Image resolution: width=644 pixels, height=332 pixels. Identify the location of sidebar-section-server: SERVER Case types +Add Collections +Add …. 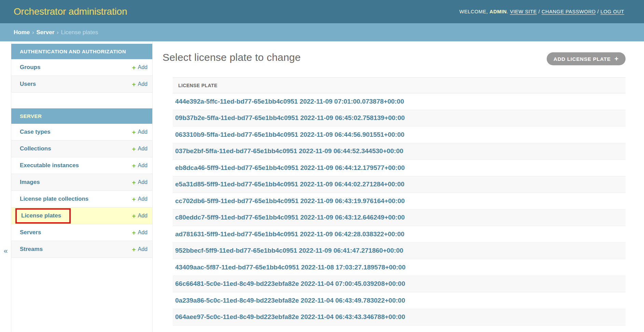
(82, 183).